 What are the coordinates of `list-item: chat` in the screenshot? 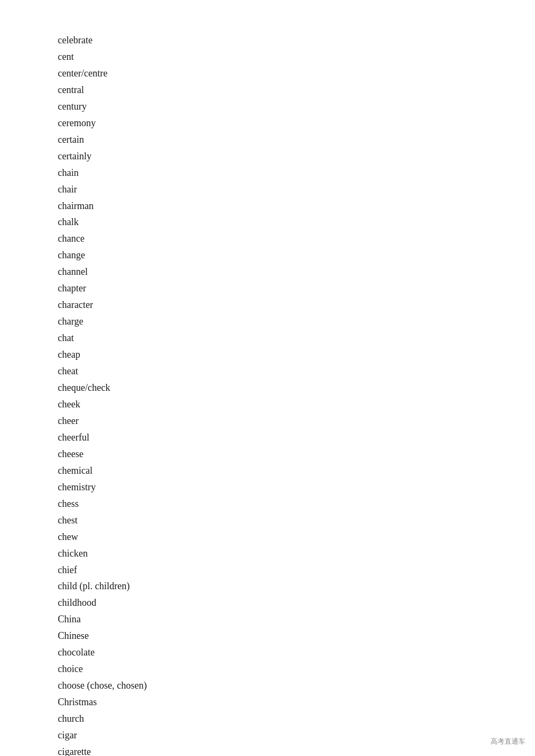 It's located at (296, 338).